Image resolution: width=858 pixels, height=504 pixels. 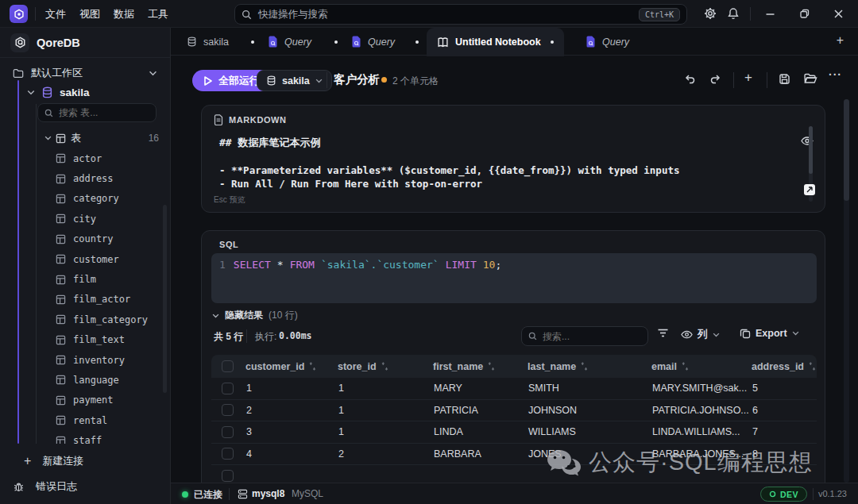 What do you see at coordinates (552, 42) in the screenshot?
I see `tab-dirty-indicator` at bounding box center [552, 42].